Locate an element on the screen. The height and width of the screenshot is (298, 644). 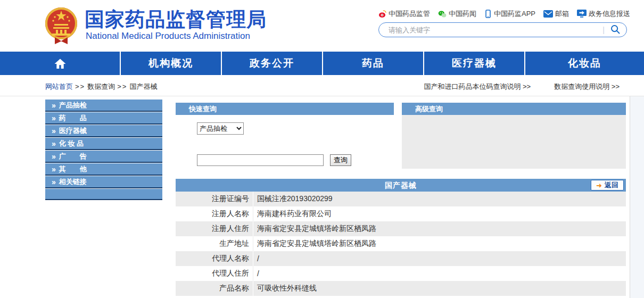
breadcrumb-current: 国产器械 is located at coordinates (143, 86).